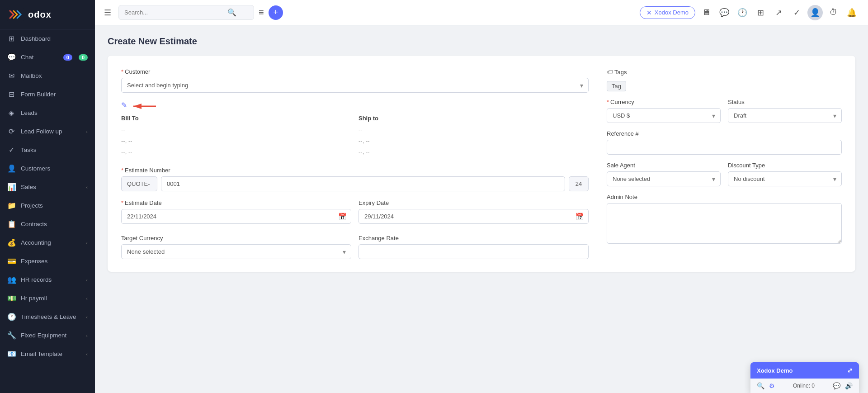 The image size is (868, 393). What do you see at coordinates (139, 184) in the screenshot?
I see `estimate-prefix: QUOTE-` at bounding box center [139, 184].